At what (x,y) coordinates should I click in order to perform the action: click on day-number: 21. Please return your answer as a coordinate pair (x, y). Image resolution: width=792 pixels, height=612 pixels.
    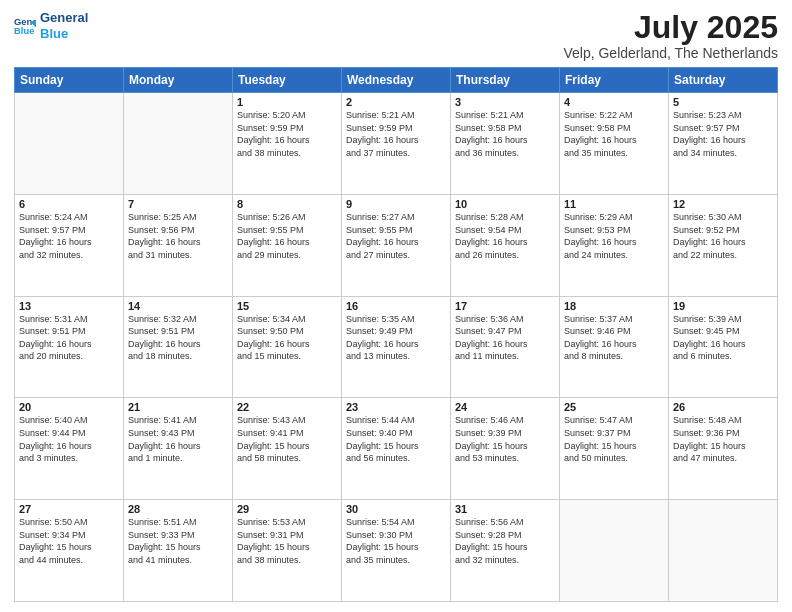
    Looking at the image, I should click on (178, 407).